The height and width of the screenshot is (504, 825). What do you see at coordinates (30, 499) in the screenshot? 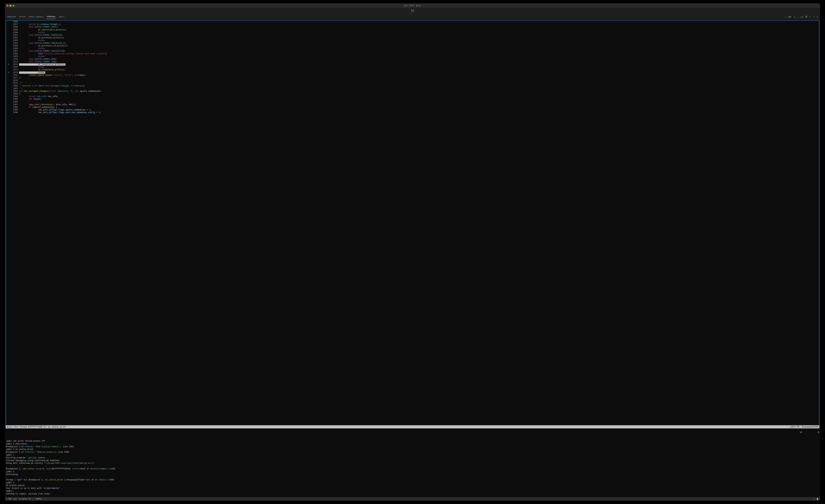
I see `git-sync-icon: ⟳` at bounding box center [30, 499].